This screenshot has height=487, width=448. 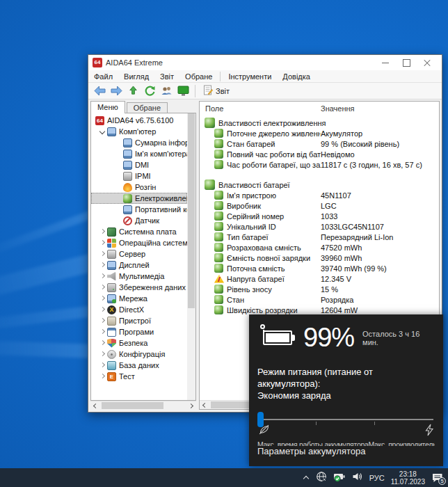 What do you see at coordinates (346, 451) in the screenshot?
I see `battery-settings-link: Параметры аккумулятора` at bounding box center [346, 451].